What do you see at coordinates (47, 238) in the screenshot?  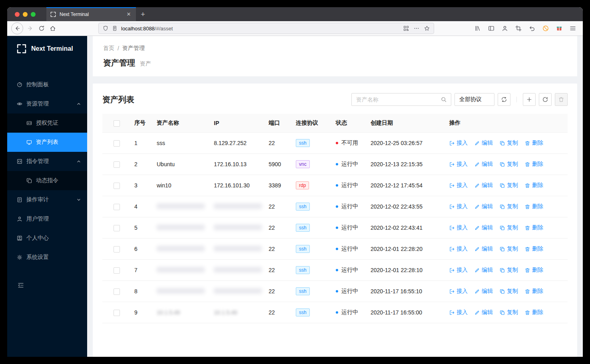 I see `sidebar-item-profile: 个人中心` at bounding box center [47, 238].